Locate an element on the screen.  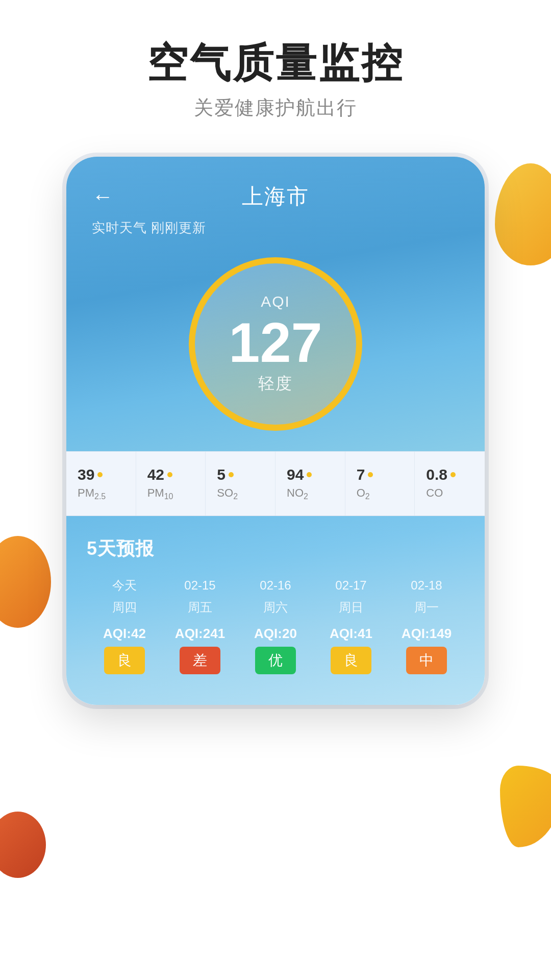
forecast-aqi-1: AQI:241 is located at coordinates (200, 634).